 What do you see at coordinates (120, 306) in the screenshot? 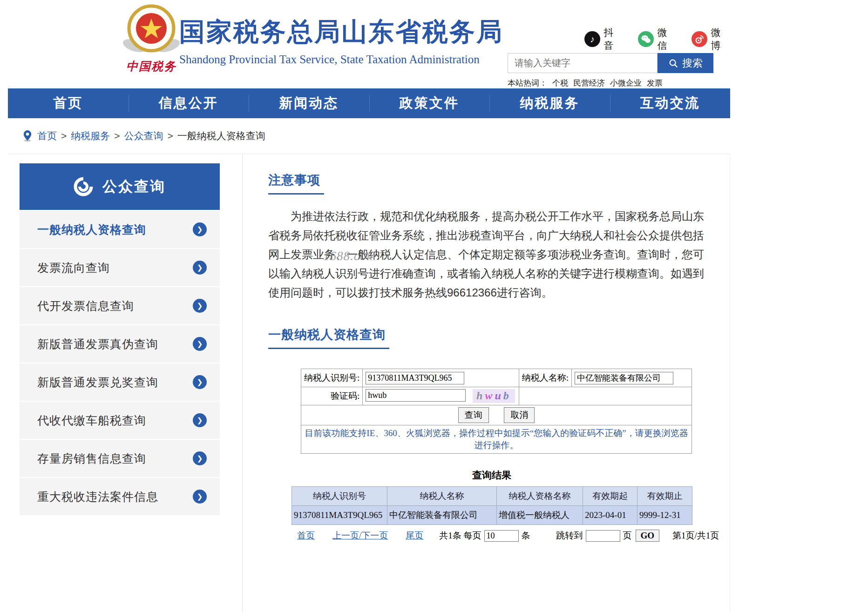
I see `sidebar-item-invoice-issue-info: 代开发票信息查询 ❯` at bounding box center [120, 306].